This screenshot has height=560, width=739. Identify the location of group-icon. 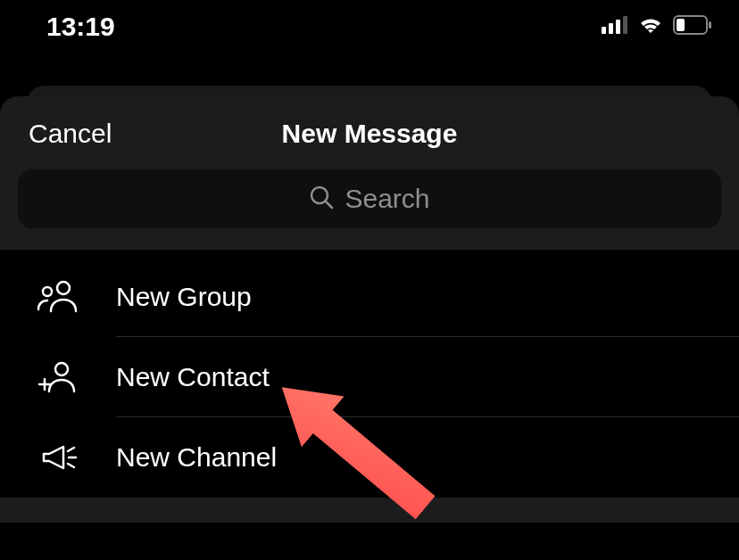
(58, 297).